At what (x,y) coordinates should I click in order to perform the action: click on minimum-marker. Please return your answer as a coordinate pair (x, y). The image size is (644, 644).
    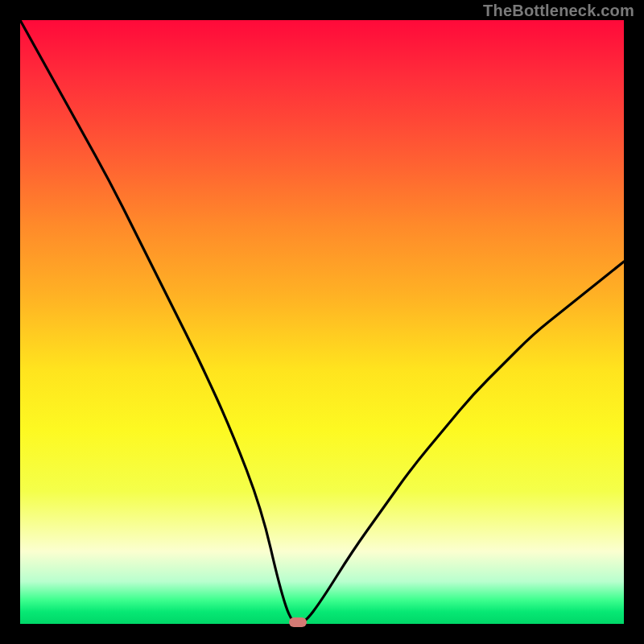
    Looking at the image, I should click on (298, 622).